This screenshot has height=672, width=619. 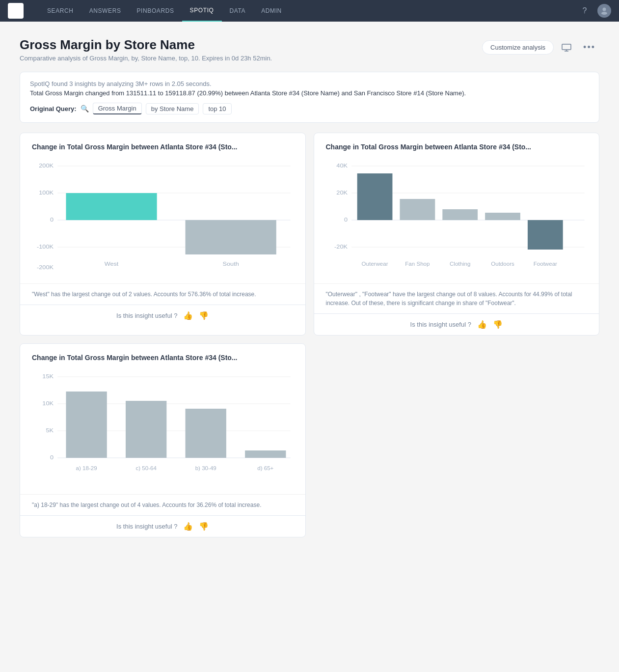 What do you see at coordinates (204, 315) in the screenshot?
I see `thumbs-down-1: 👎` at bounding box center [204, 315].